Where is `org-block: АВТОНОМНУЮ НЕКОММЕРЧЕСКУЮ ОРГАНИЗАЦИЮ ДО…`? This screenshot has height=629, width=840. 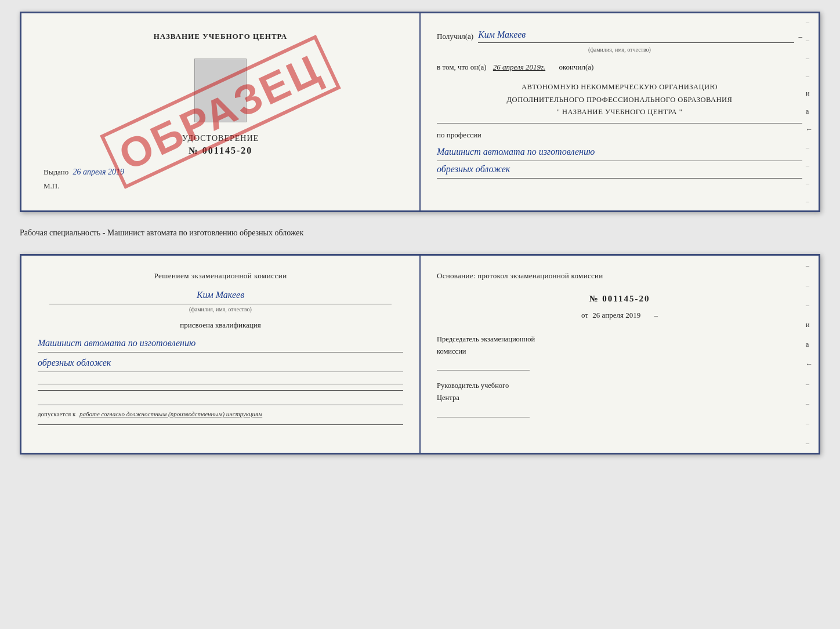
org-block: АВТОНОМНУЮ НЕКОММЕРЧЕСКУЮ ОРГАНИЗАЦИЮ ДО… is located at coordinates (620, 100).